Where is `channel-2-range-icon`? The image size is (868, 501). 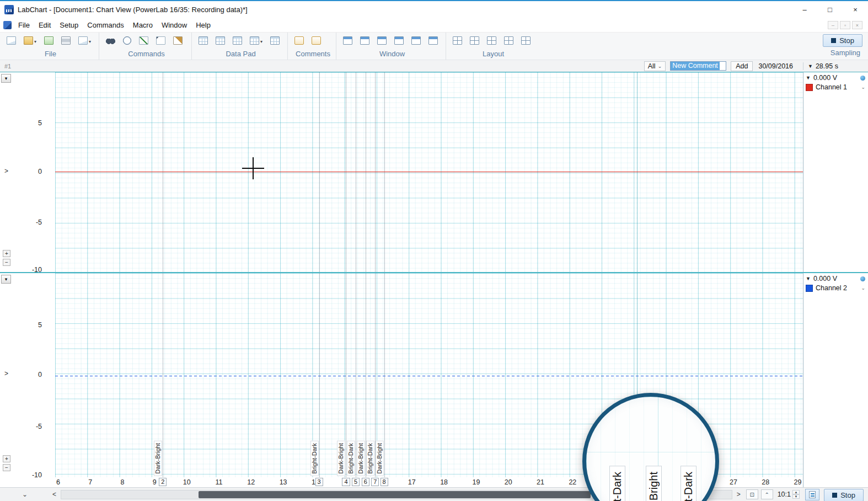
channel-2-range-icon is located at coordinates (862, 279).